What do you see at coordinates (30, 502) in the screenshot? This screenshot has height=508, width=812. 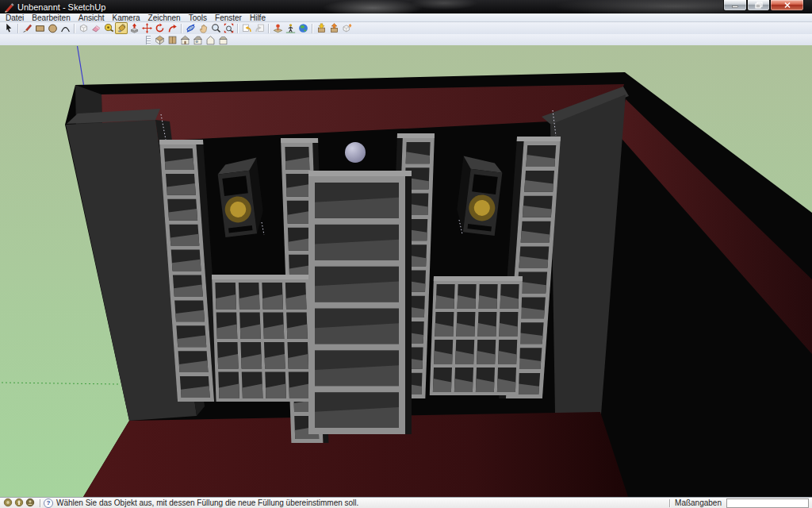 I see `account-status-icon` at bounding box center [30, 502].